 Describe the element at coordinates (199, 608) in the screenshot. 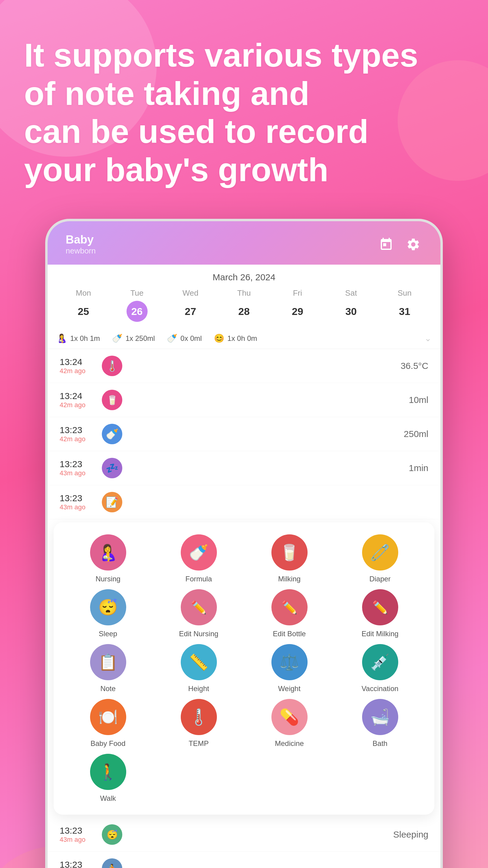

I see `edit-nursing-icon: ✏️` at that location.